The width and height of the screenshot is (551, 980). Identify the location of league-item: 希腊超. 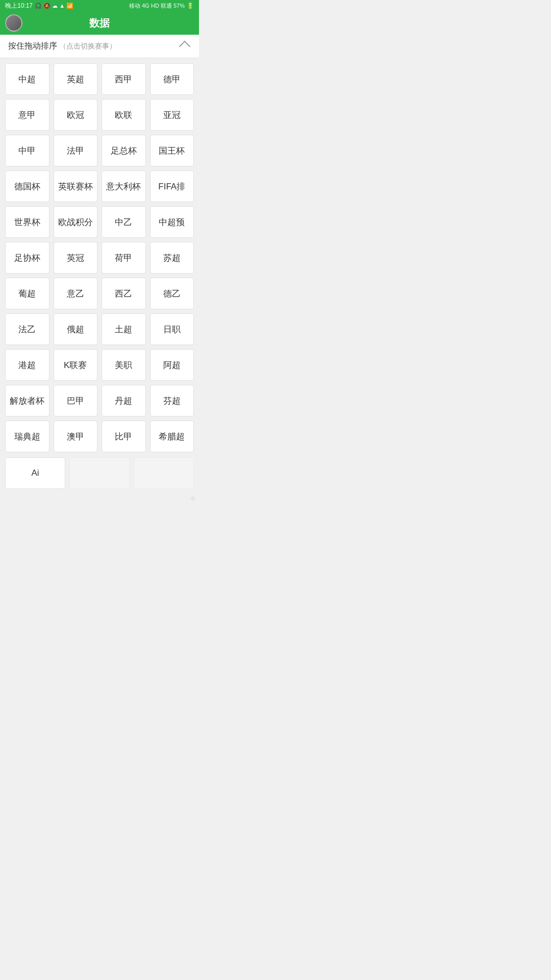
(172, 436).